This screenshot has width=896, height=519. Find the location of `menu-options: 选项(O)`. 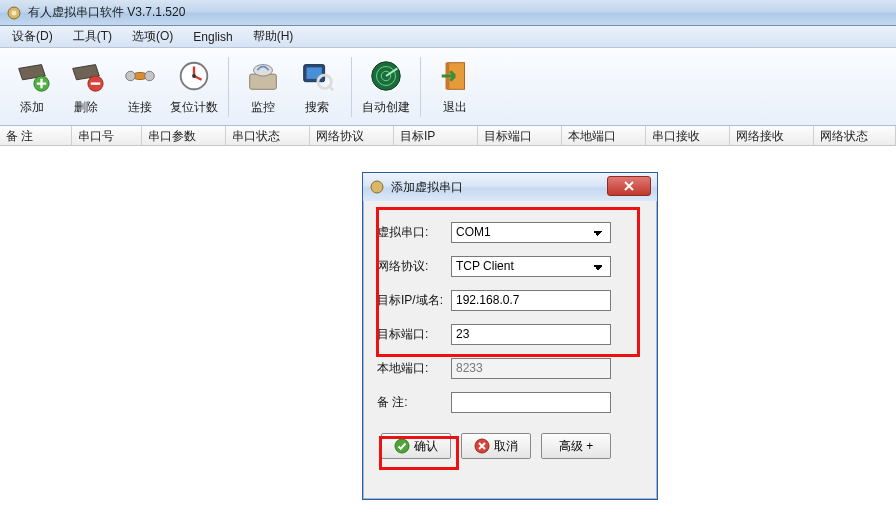

menu-options: 选项(O) is located at coordinates (152, 36).